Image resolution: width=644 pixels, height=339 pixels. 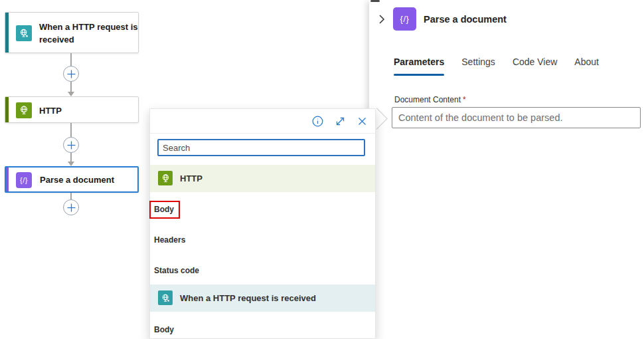 I want to click on document-content-input, so click(x=517, y=118).